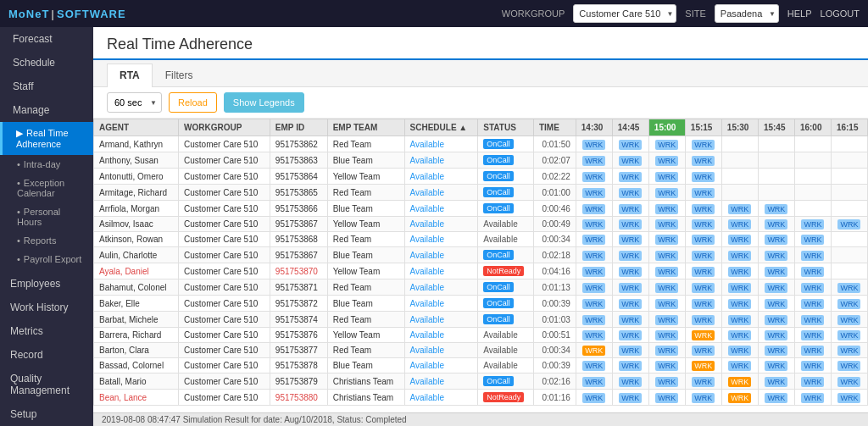  What do you see at coordinates (47, 355) in the screenshot?
I see `sidebar-item-record: Record` at bounding box center [47, 355].